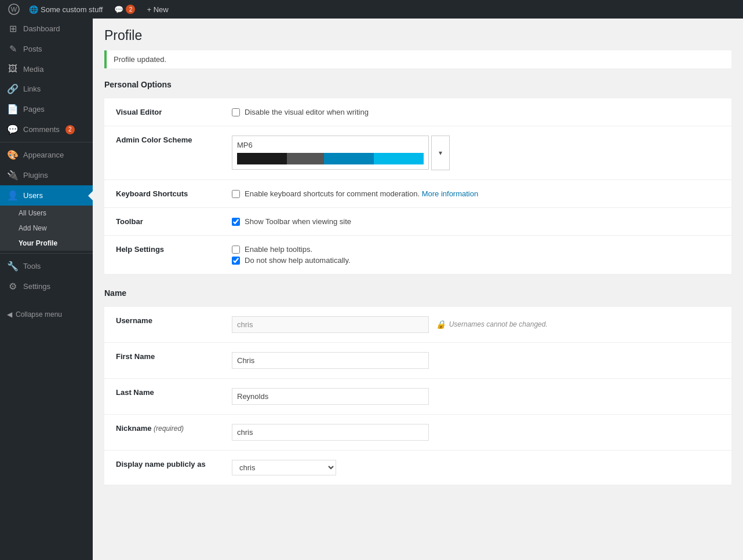 Image resolution: width=743 pixels, height=560 pixels. What do you see at coordinates (278, 249) in the screenshot?
I see `enable-tooltips-label: Enable help tooltips.` at bounding box center [278, 249].